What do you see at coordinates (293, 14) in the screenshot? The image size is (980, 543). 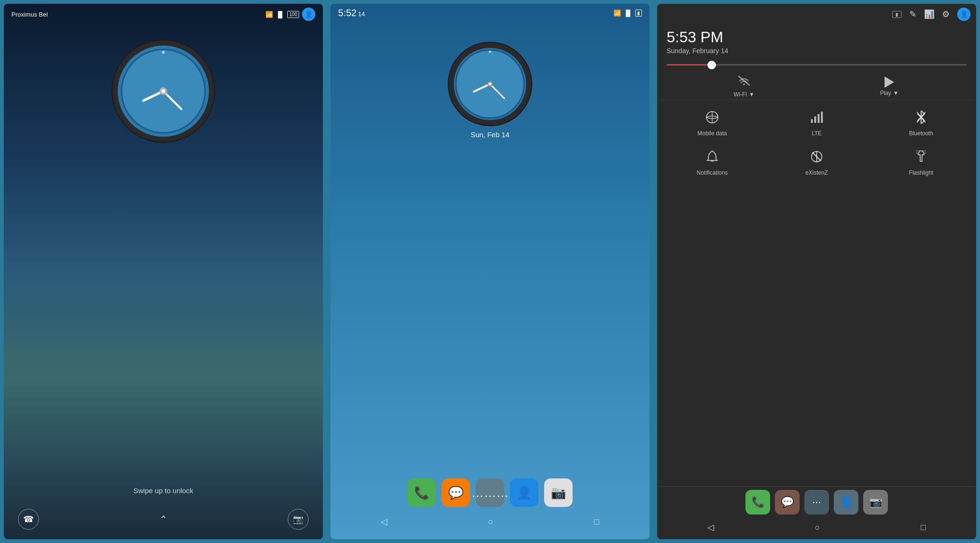 I see `battery-indicator: 100` at bounding box center [293, 14].